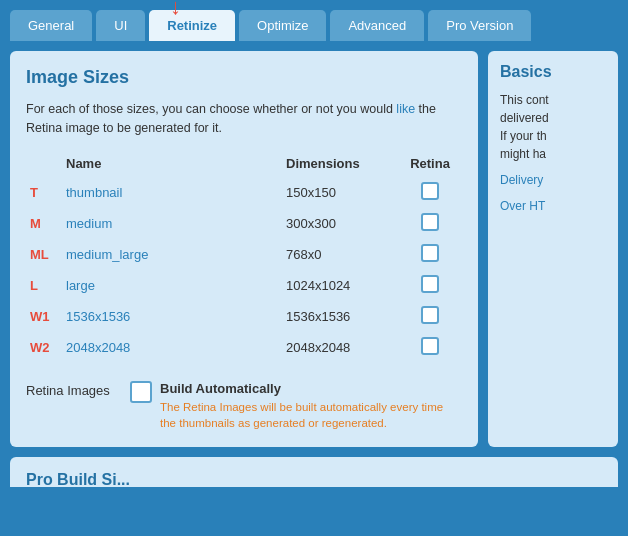 This screenshot has height=536, width=628. Describe the element at coordinates (314, 472) in the screenshot. I see `bottom-partial-panel: Pro Build Si...` at that location.